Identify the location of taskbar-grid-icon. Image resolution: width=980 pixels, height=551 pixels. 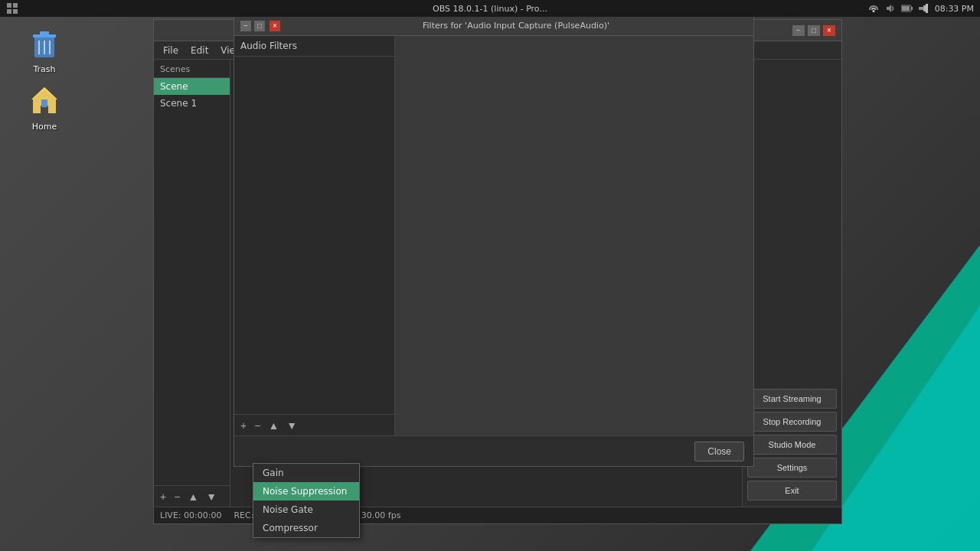
(12, 8).